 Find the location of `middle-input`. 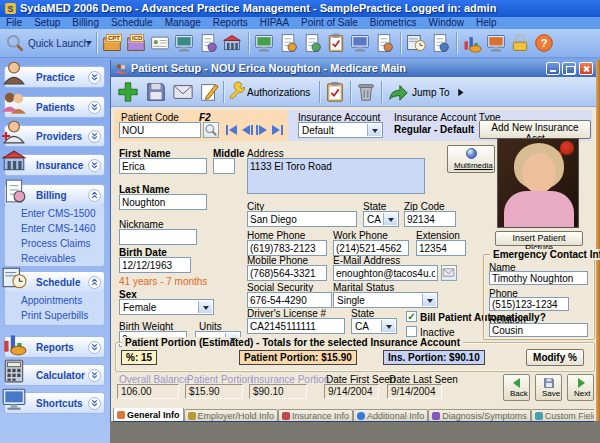

middle-input is located at coordinates (224, 166).